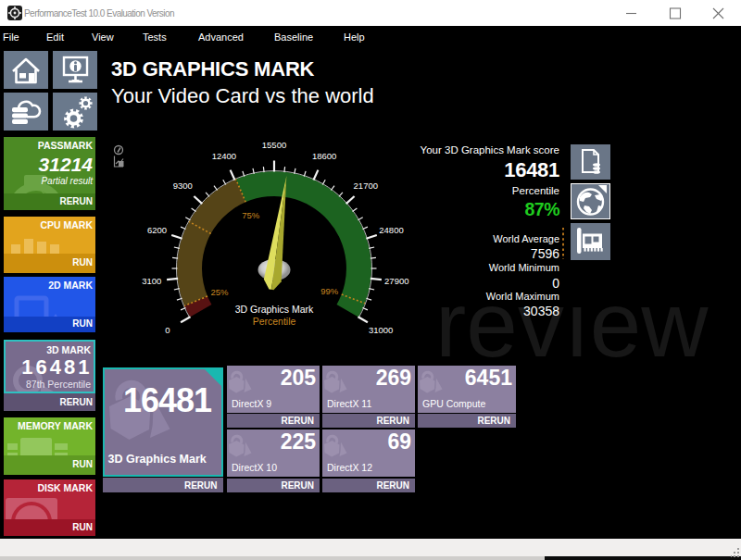 Image resolution: width=741 pixels, height=560 pixels. I want to click on svg-text: Percentile, so click(274, 321).